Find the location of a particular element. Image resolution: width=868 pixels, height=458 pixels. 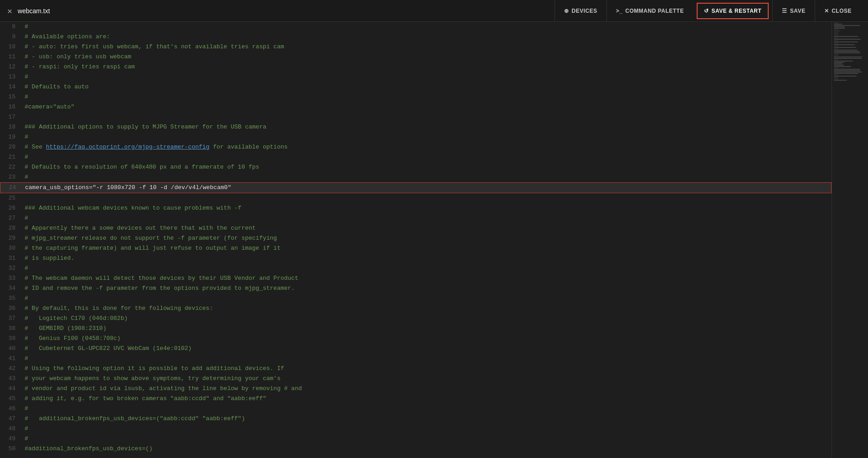

table-row: 49# is located at coordinates (416, 439).